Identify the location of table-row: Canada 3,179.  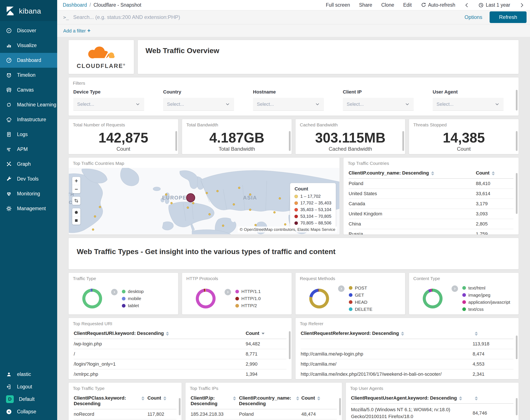
(431, 204).